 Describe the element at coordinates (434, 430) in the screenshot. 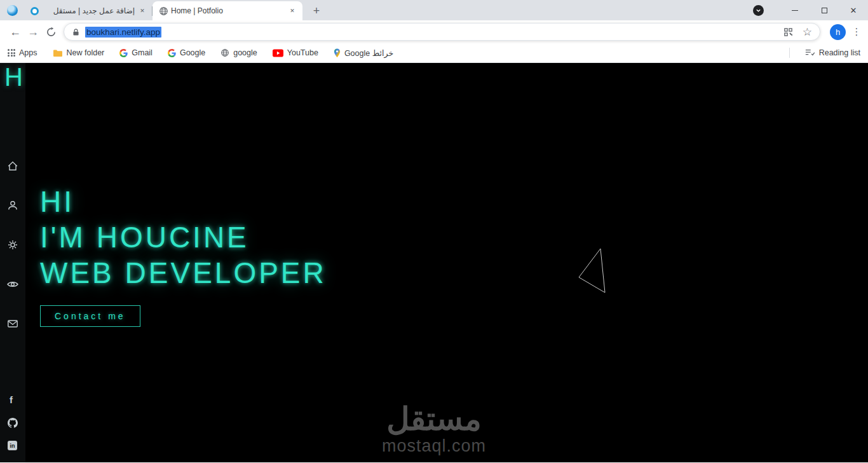

I see `mostaql-watermark: مستقل mostaql.com` at that location.